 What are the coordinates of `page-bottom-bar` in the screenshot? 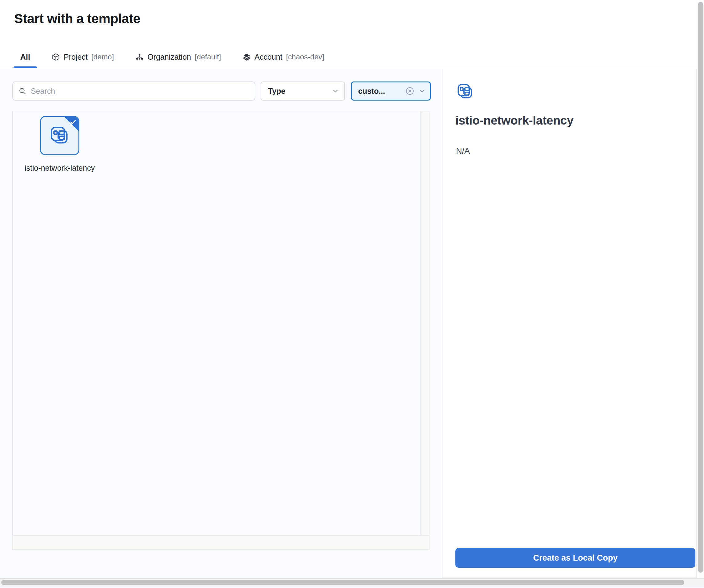 It's located at (352, 583).